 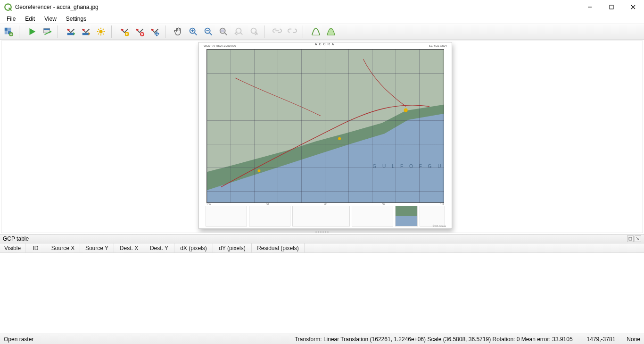 What do you see at coordinates (316, 32) in the screenshot?
I see `full-histogram-stretch-button` at bounding box center [316, 32].